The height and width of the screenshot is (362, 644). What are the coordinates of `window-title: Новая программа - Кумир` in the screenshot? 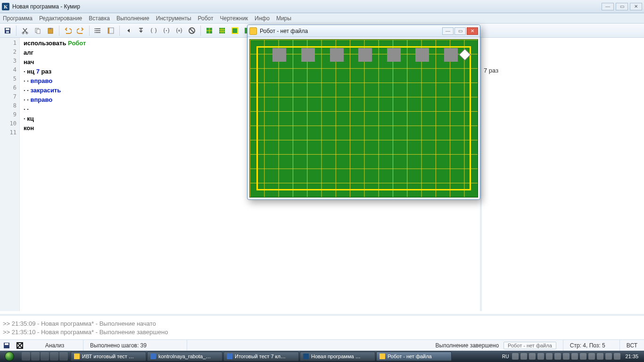 It's located at (46, 7).